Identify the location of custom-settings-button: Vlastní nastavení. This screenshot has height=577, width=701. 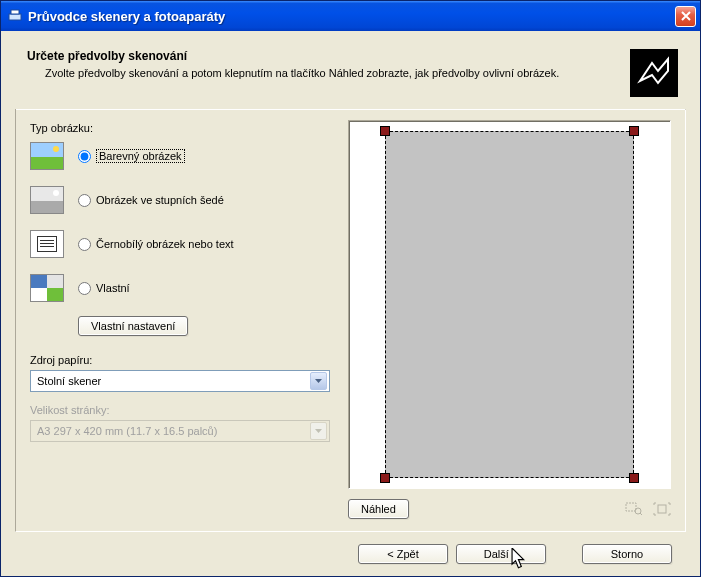
(133, 326).